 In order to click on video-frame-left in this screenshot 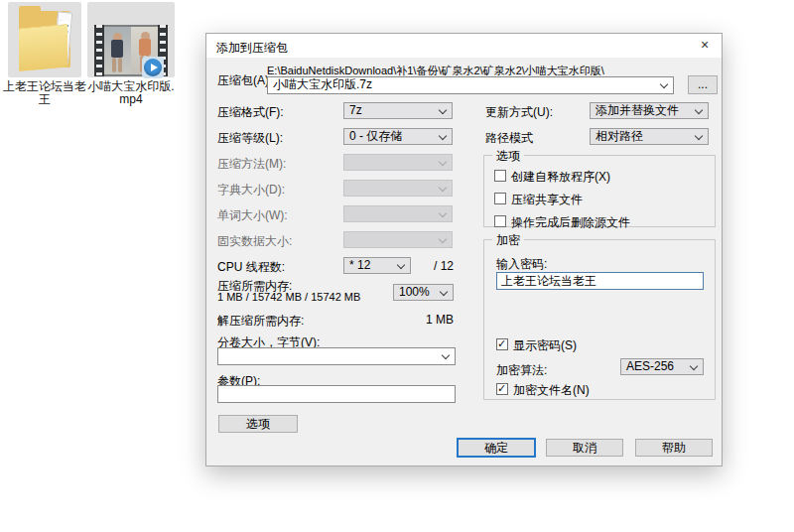, I will do `click(117, 51)`.